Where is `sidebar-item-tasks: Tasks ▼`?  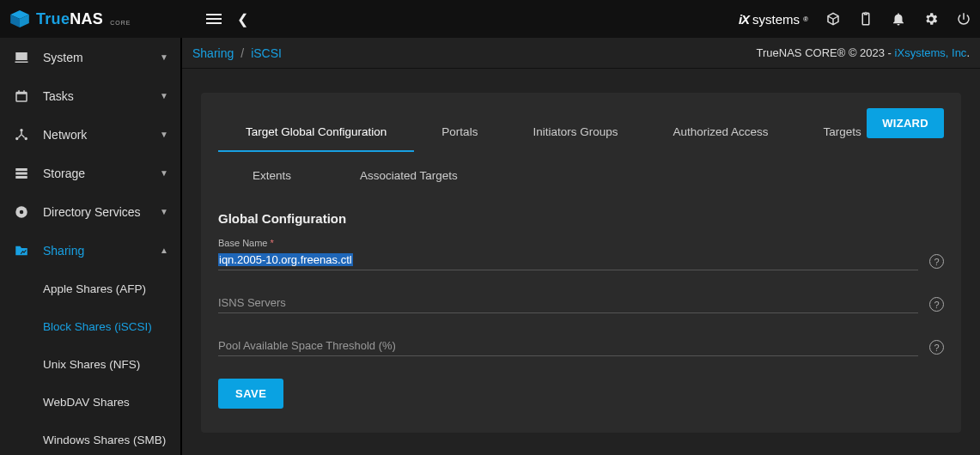
sidebar-item-tasks: Tasks ▼ is located at coordinates (90, 96).